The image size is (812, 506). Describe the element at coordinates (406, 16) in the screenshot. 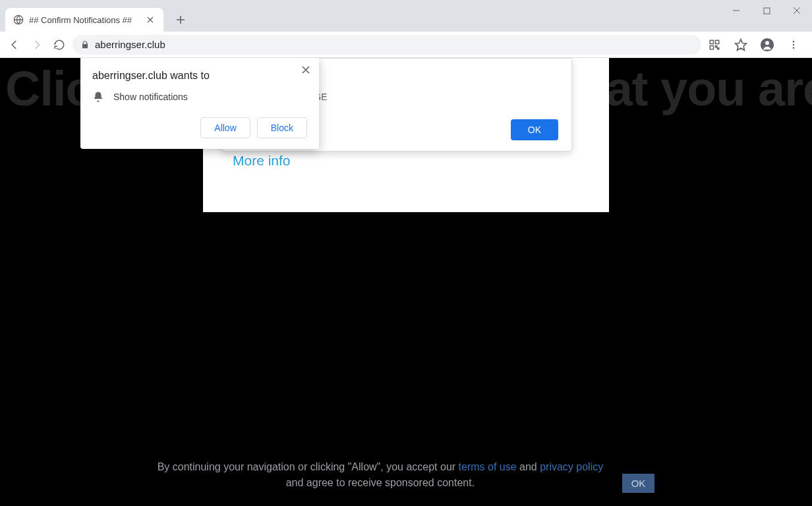

I see `tab-strip: ## Confirm Notifications ##` at that location.